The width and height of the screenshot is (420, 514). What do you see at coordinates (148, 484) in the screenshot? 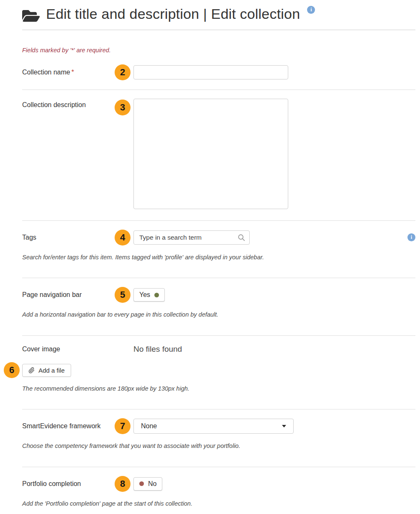
I see `portfolio-completion-toggle: No` at bounding box center [148, 484].